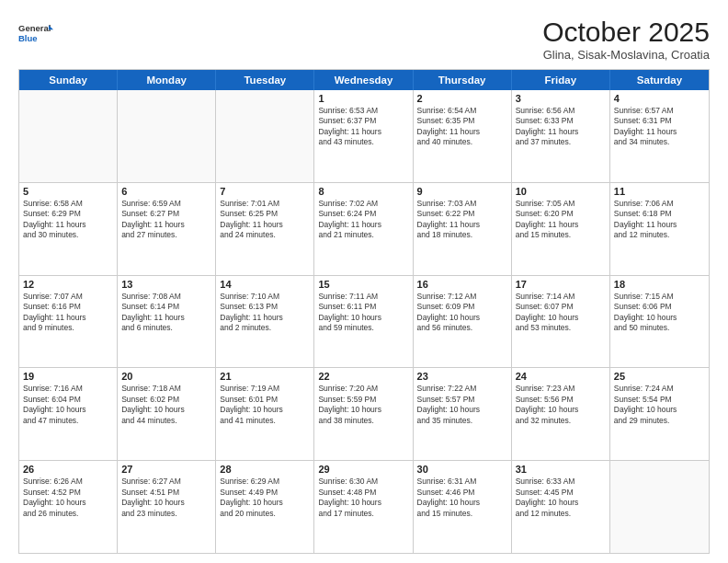  What do you see at coordinates (68, 469) in the screenshot?
I see `day-number: 26` at bounding box center [68, 469].